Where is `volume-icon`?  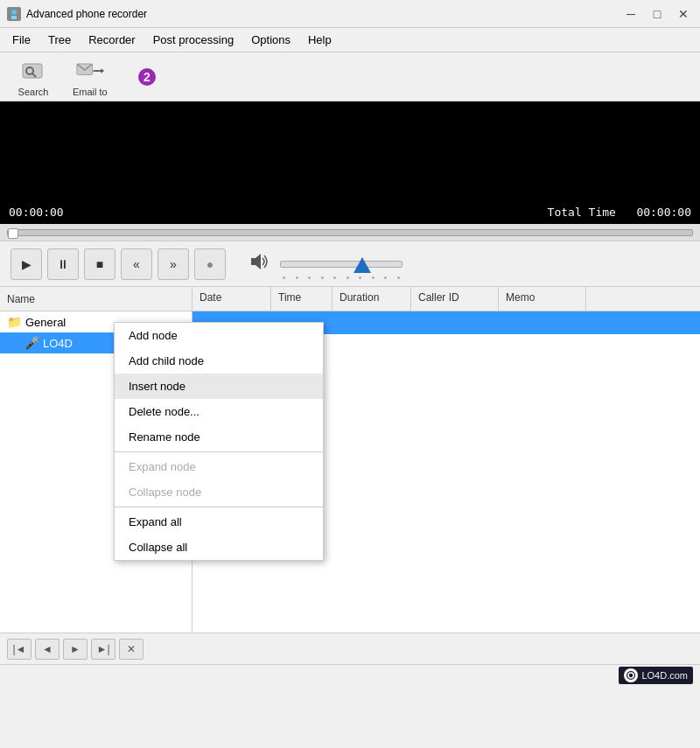 volume-icon is located at coordinates (259, 264).